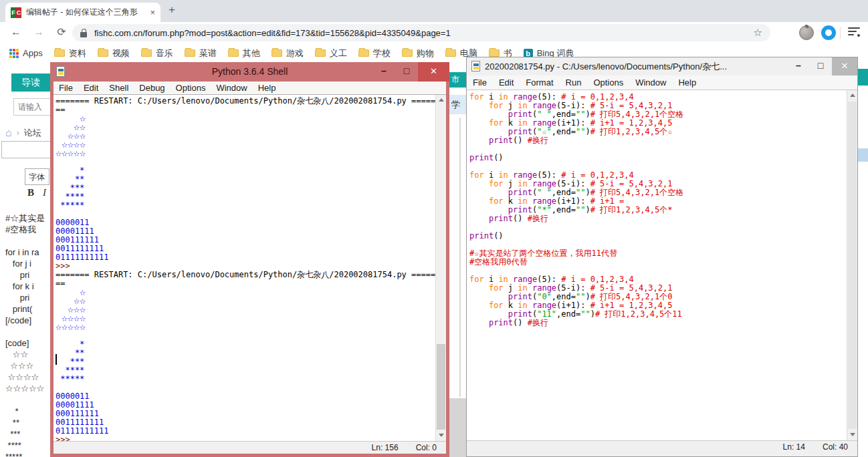 This screenshot has height=457, width=868. I want to click on shell-line: ☆☆☆, so click(245, 310).